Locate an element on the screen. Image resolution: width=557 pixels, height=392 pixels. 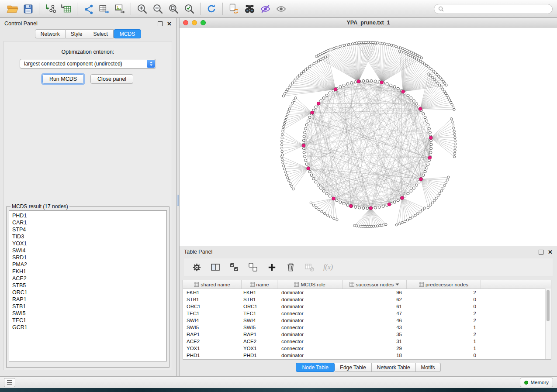
table-row: ORC1ORC1dominator610 is located at coordinates (367, 306).